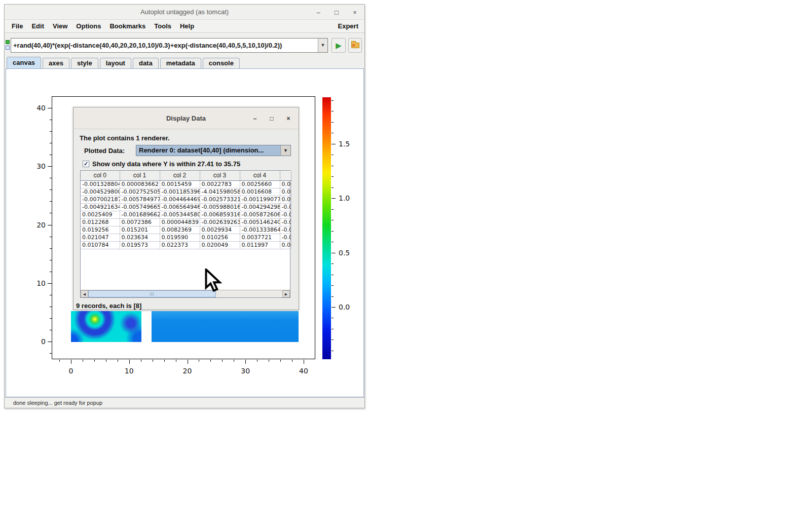 The image size is (811, 532). Describe the element at coordinates (84, 294) in the screenshot. I see `scroll-left-icon: ◀` at that location.